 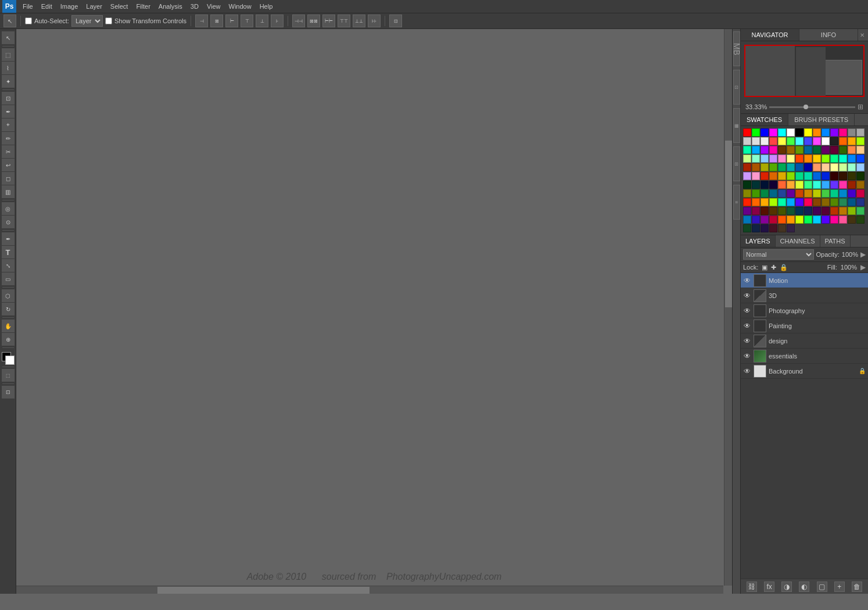 I want to click on layer-row-5: 👁essentials, so click(x=804, y=356).